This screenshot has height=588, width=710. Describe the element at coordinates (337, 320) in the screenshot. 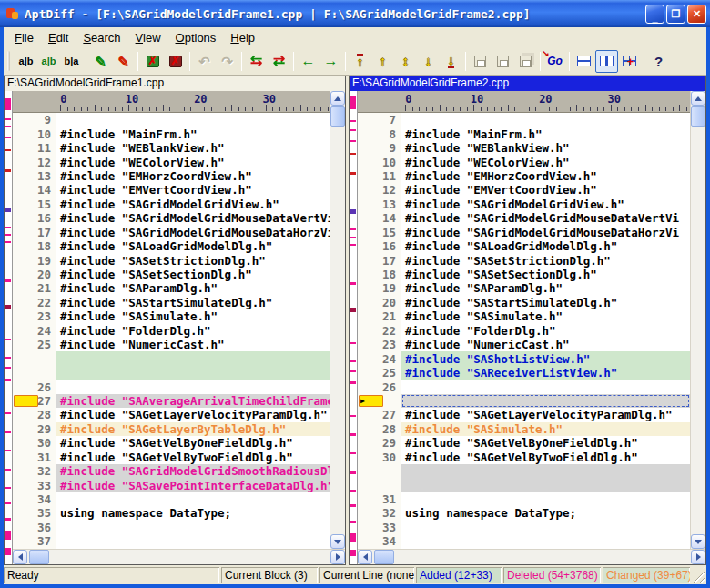

I see `vertical-scrollbar-left` at that location.